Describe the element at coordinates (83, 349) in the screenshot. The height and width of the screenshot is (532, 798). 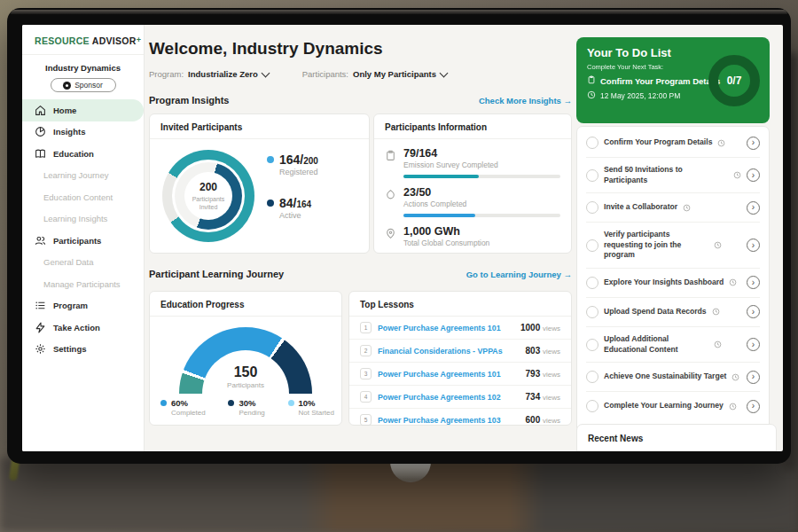
I see `sidebar-item-settings: Settings` at that location.